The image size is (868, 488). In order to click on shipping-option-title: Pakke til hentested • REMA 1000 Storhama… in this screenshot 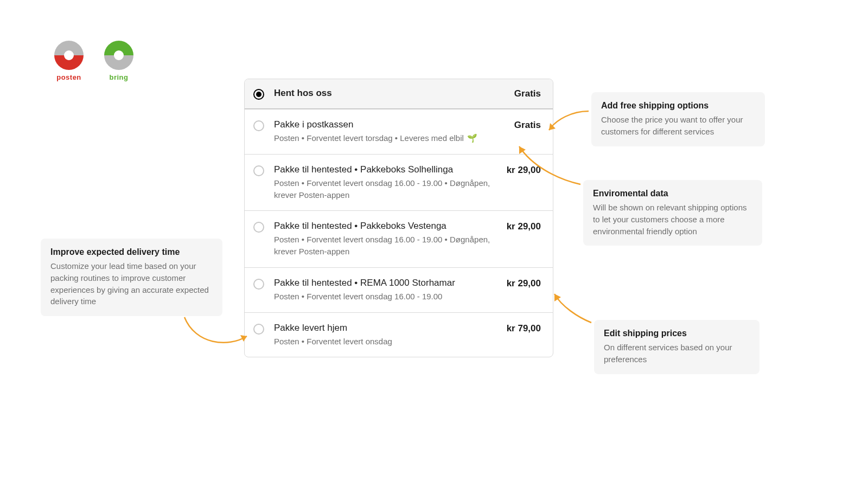, I will do `click(386, 283)`.